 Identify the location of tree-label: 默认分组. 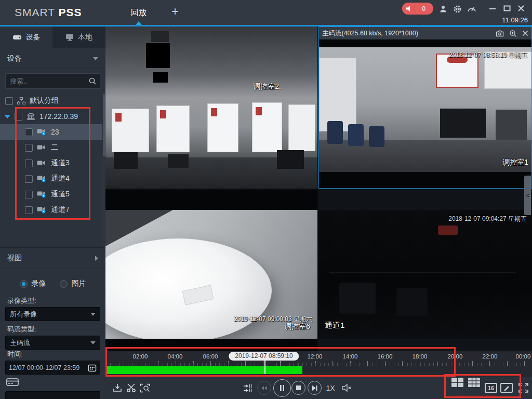
(44, 101).